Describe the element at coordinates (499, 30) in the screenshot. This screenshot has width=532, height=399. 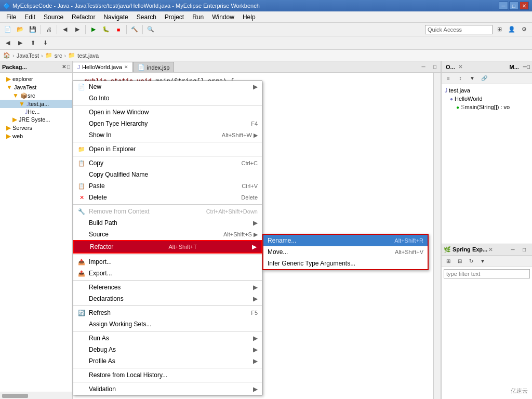
I see `perspective-button: ⊞` at that location.